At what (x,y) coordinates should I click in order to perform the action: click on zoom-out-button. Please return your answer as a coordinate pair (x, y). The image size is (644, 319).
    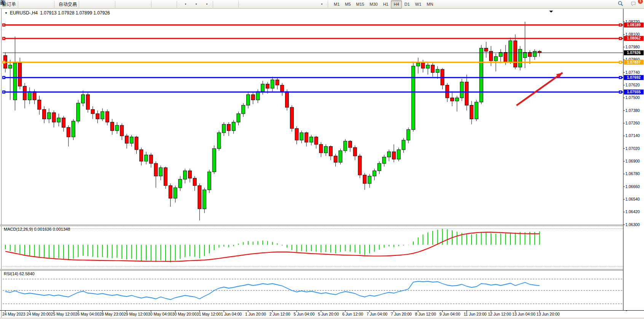
    Looking at the image, I should click on (134, 5).